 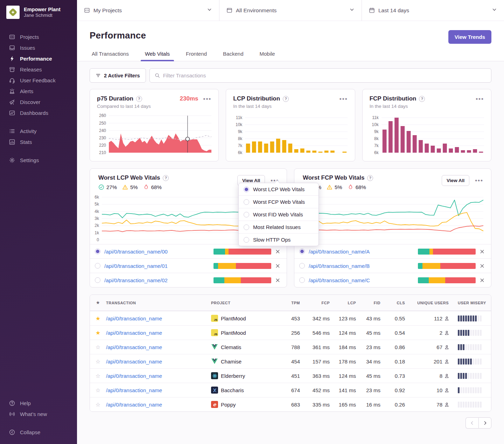 I want to click on sidebar-item-releases: Releases, so click(x=38, y=69).